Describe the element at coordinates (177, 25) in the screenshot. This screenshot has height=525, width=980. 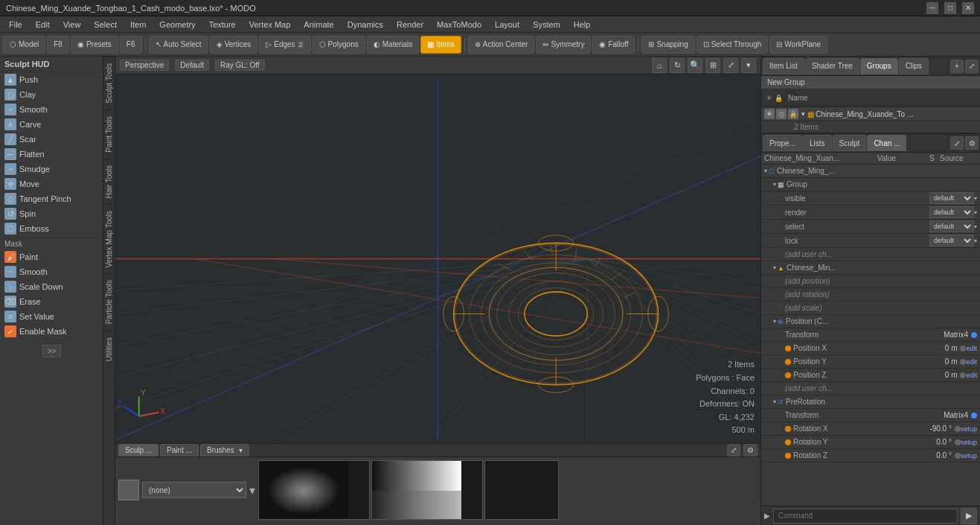
I see `menu-geometry: Geometry` at that location.